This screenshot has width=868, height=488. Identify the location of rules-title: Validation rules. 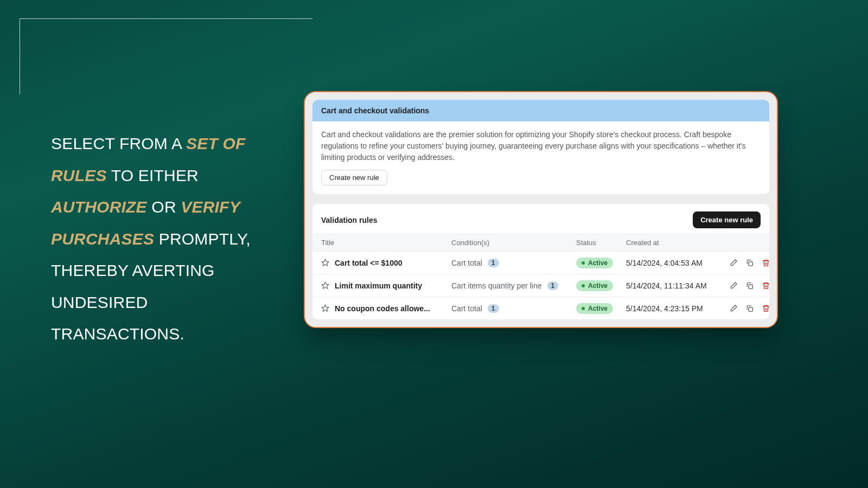
(349, 220).